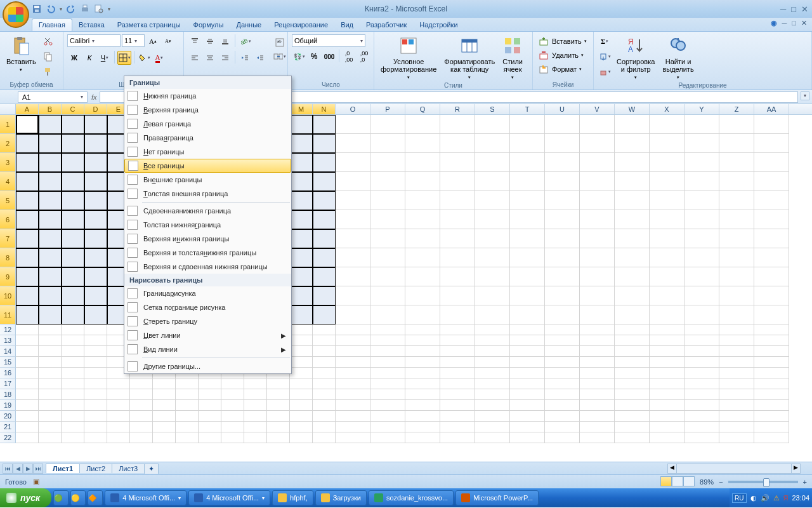 This screenshot has width=812, height=508. What do you see at coordinates (245, 58) in the screenshot?
I see `decrease-indent` at bounding box center [245, 58].